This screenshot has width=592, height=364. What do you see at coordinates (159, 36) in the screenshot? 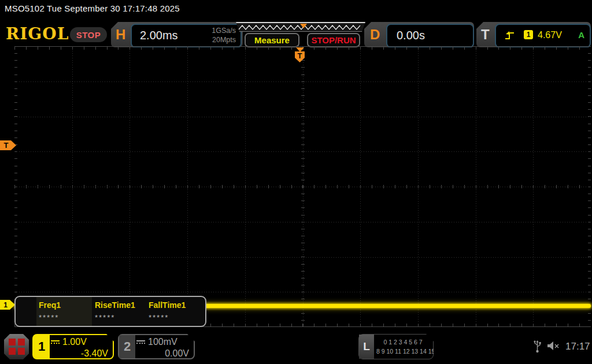
I see `timebase-value: 2.00ms` at bounding box center [159, 36].